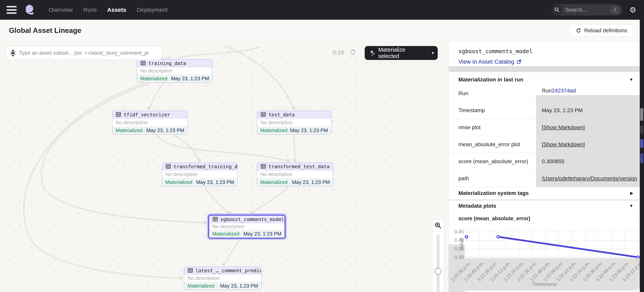  What do you see at coordinates (602, 31) in the screenshot?
I see `reload-definitions-button: Reload definitions` at bounding box center [602, 31].